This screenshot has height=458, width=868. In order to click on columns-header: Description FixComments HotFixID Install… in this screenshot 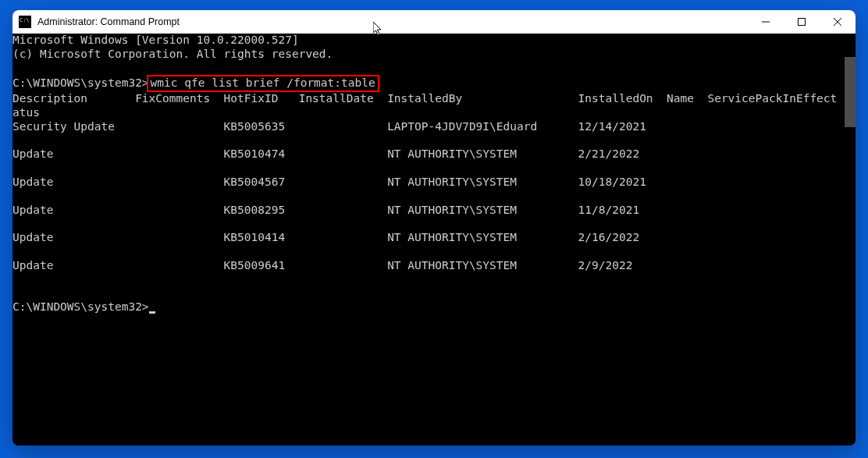, I will do `click(434, 99)`.